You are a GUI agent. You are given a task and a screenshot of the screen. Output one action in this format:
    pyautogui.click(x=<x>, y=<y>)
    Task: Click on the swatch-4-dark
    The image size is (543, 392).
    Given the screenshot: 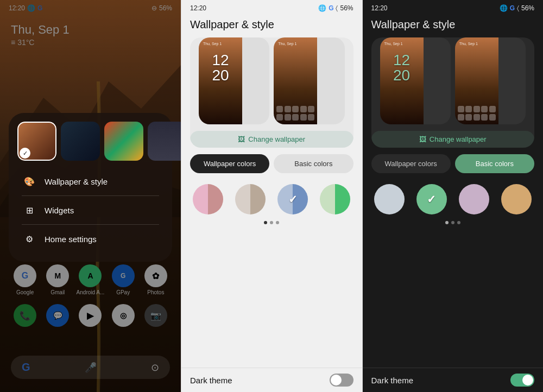 What is the action you would take?
    pyautogui.click(x=516, y=199)
    